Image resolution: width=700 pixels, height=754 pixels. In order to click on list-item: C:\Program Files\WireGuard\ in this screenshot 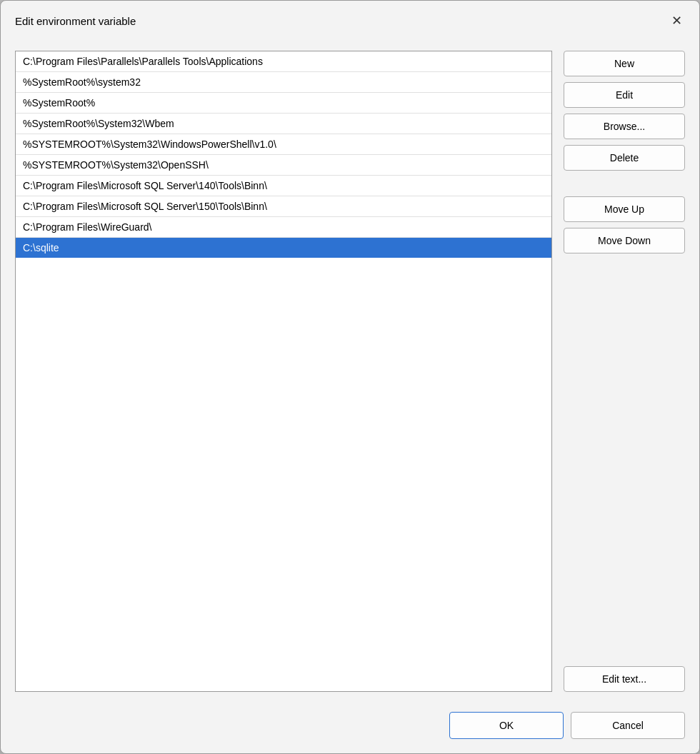, I will do `click(284, 227)`.